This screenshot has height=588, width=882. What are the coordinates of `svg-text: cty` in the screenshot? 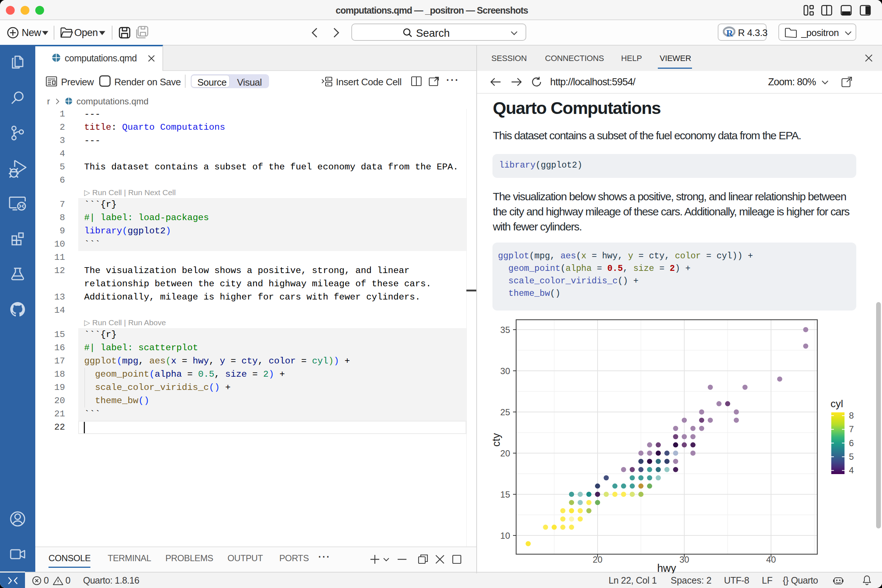 It's located at (496, 440).